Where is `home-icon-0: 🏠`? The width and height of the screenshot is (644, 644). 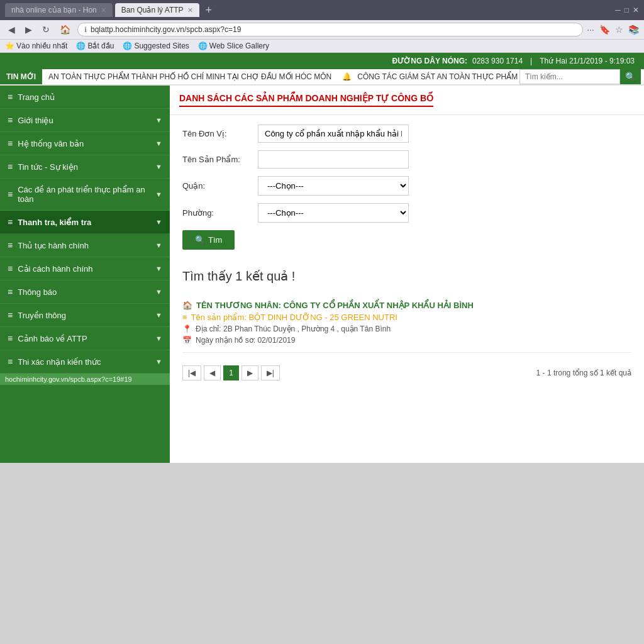
home-icon-0: 🏠 is located at coordinates (187, 306).